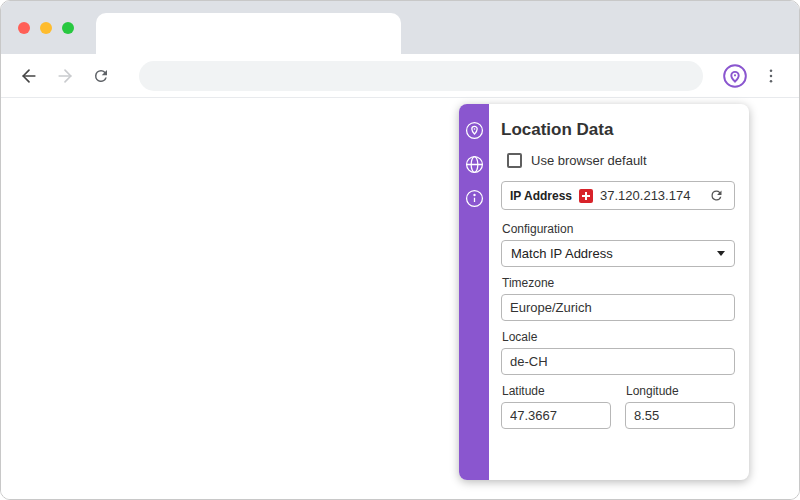  Describe the element at coordinates (24, 28) in the screenshot. I see `close-window-button` at that location.